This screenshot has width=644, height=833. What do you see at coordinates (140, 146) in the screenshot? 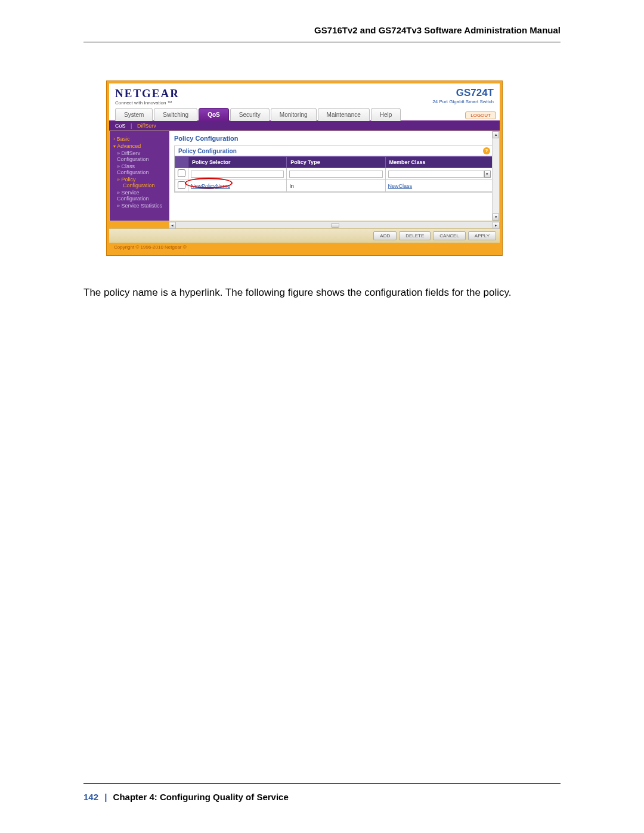
I see `sidebar-advanced: Advanced` at bounding box center [140, 146].